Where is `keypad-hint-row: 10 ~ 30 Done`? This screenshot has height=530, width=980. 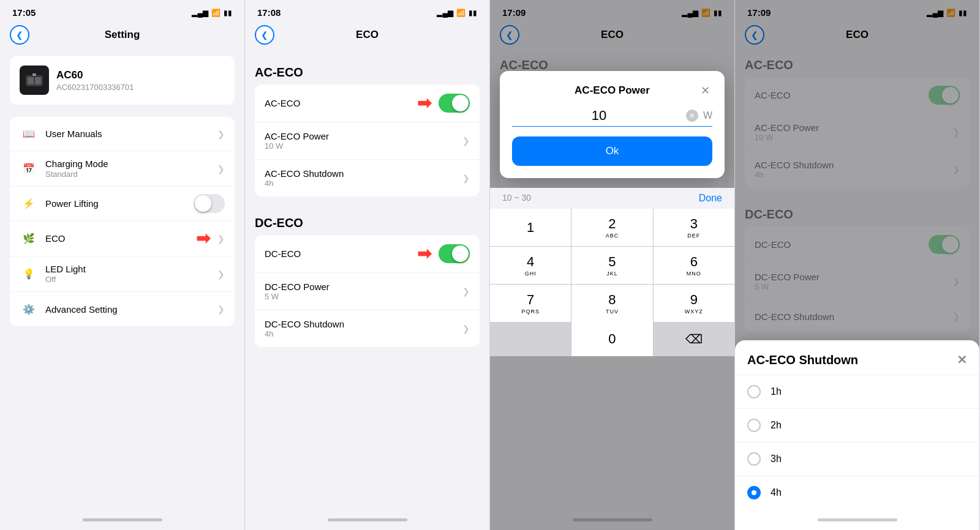
keypad-hint-row: 10 ~ 30 Done is located at coordinates (612, 198).